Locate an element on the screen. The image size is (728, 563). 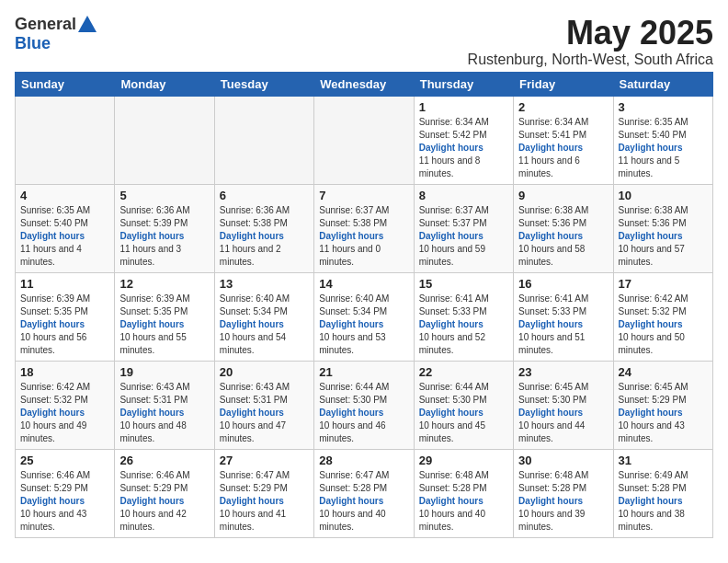
day-number: 4 is located at coordinates (64, 195).